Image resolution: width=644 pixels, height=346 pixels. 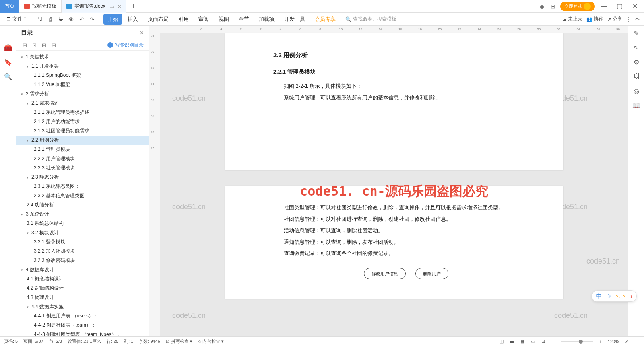 I want to click on save-icon: 🖫, so click(x=40, y=19).